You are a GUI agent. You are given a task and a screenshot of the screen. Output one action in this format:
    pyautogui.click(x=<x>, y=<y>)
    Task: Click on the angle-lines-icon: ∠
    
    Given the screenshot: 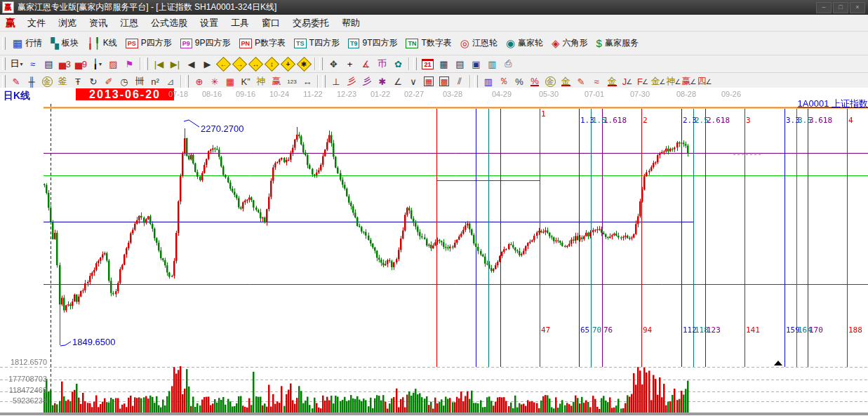 What is the action you would take?
    pyautogui.click(x=398, y=81)
    